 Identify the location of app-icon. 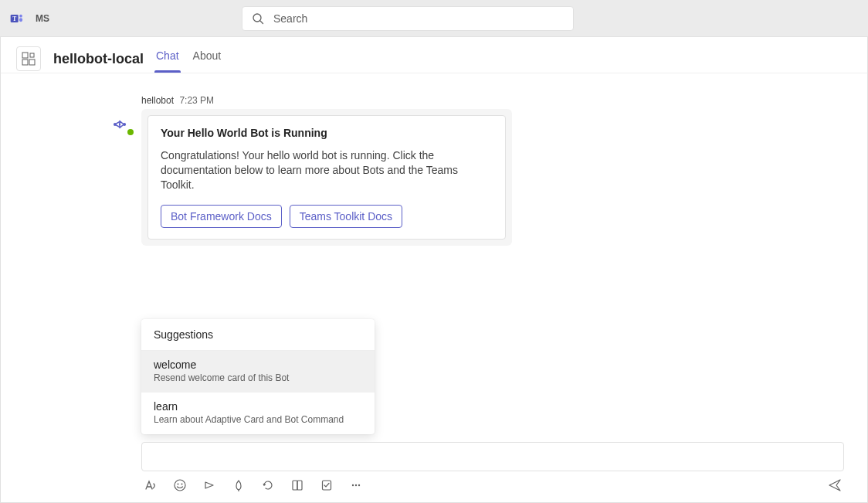
(29, 59).